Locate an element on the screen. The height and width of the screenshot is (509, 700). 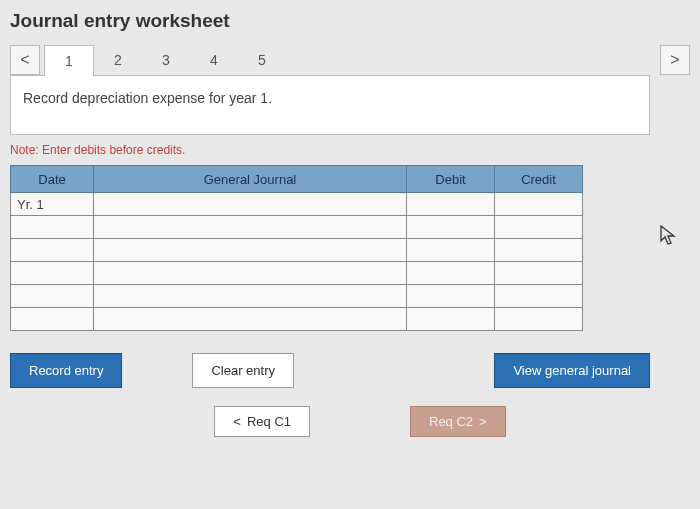
header-debit: Debit is located at coordinates (451, 180).